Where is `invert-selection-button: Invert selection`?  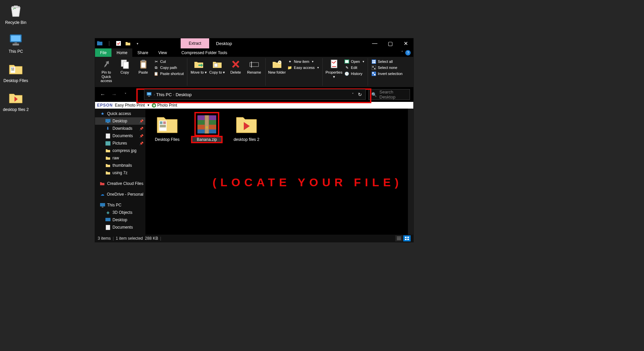 invert-selection-button: Invert selection is located at coordinates (387, 74).